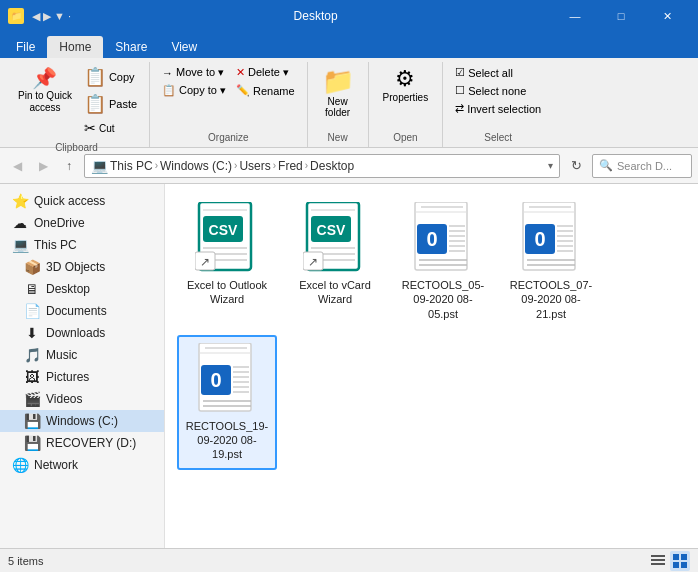 This screenshot has width=698, height=572. I want to click on copy-to-icon: 📋, so click(169, 90).